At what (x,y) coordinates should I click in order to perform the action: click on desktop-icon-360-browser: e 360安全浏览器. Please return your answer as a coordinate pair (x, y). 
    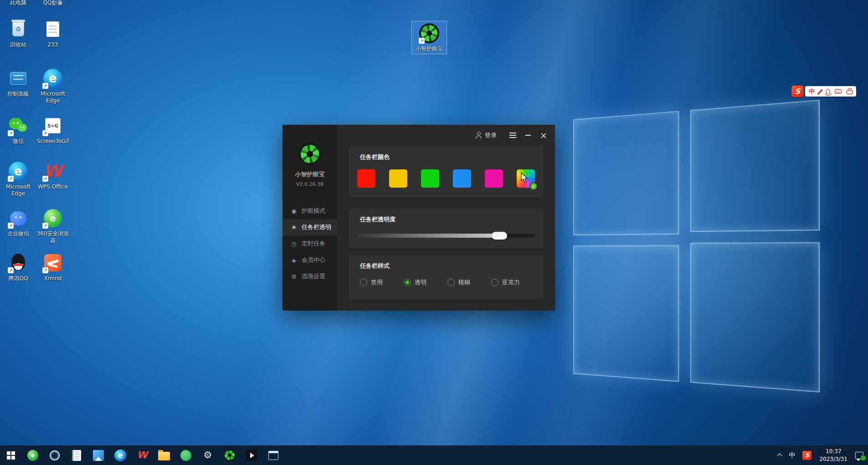
    Looking at the image, I should click on (53, 226).